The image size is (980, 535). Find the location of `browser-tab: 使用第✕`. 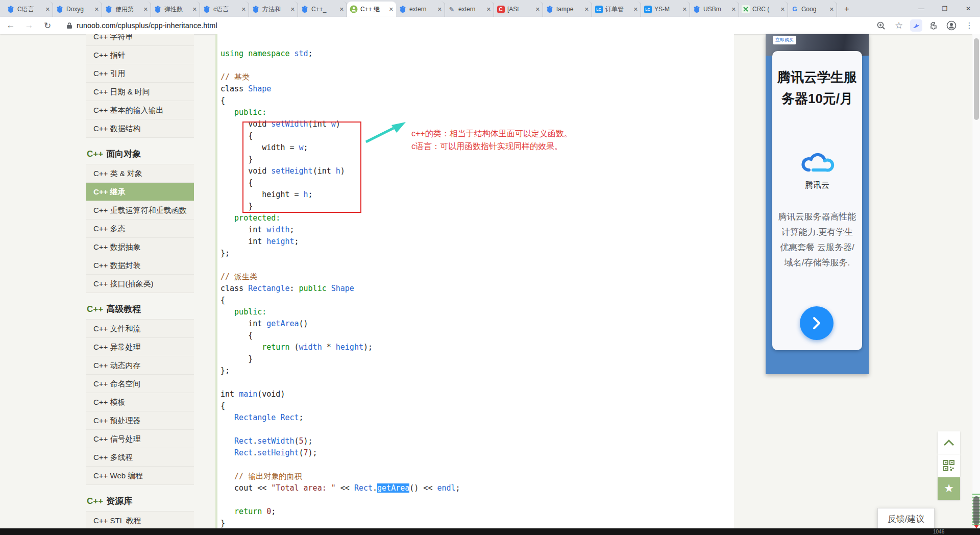

browser-tab: 使用第✕ is located at coordinates (127, 9).